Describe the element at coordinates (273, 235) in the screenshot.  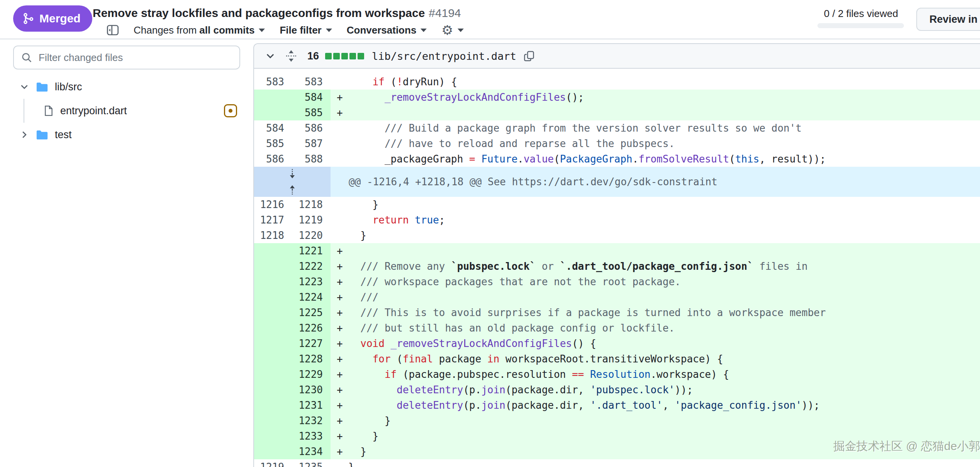
I see `old-line-number: 1218` at that location.